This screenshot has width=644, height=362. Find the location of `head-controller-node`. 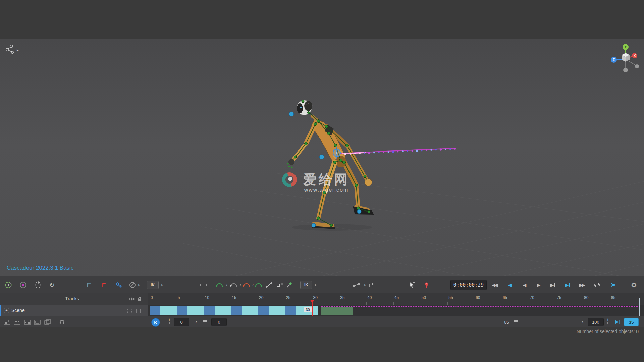

head-controller-node is located at coordinates (291, 114).